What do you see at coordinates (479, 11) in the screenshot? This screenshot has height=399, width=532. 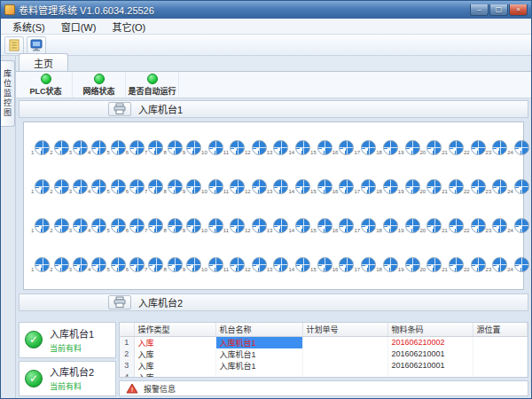 I see `minimize-button: –` at bounding box center [479, 11].